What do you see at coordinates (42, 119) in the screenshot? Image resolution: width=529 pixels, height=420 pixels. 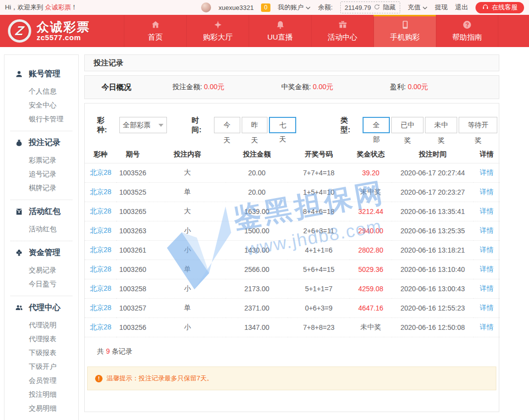 I see `sidebar-item: 银行卡管理` at bounding box center [42, 119].